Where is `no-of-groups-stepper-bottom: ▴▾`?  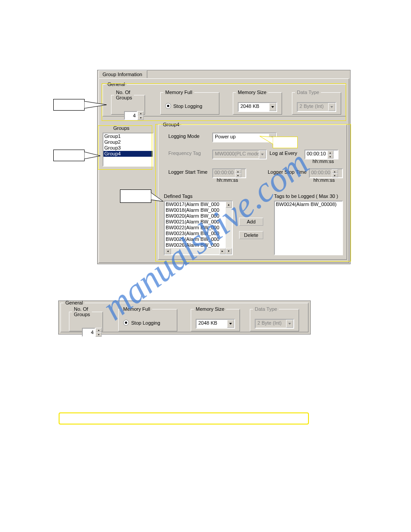 no-of-groups-stepper-bottom: ▴▾ is located at coordinates (92, 332).